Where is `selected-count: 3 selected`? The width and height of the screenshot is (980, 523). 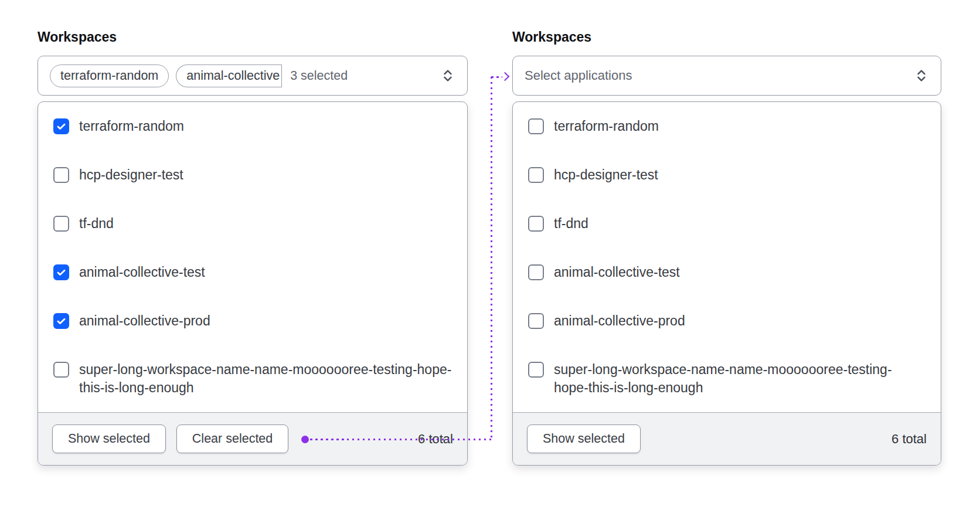
selected-count: 3 selected is located at coordinates (319, 76).